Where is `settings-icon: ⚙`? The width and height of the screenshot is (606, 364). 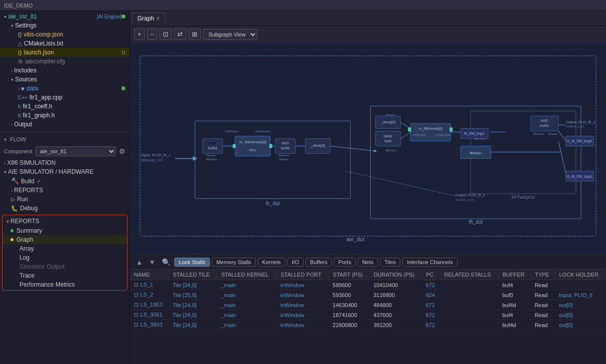 settings-icon: ⚙ is located at coordinates (122, 151).